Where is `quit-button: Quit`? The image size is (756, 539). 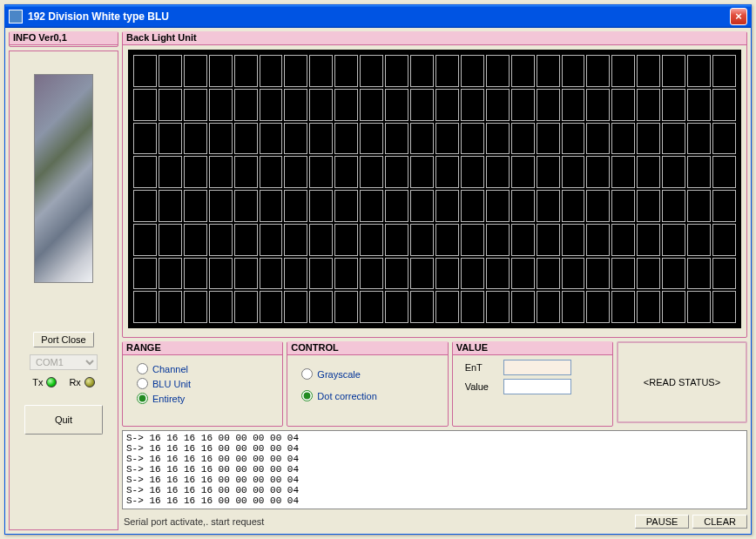
quit-button: Quit is located at coordinates (64, 420).